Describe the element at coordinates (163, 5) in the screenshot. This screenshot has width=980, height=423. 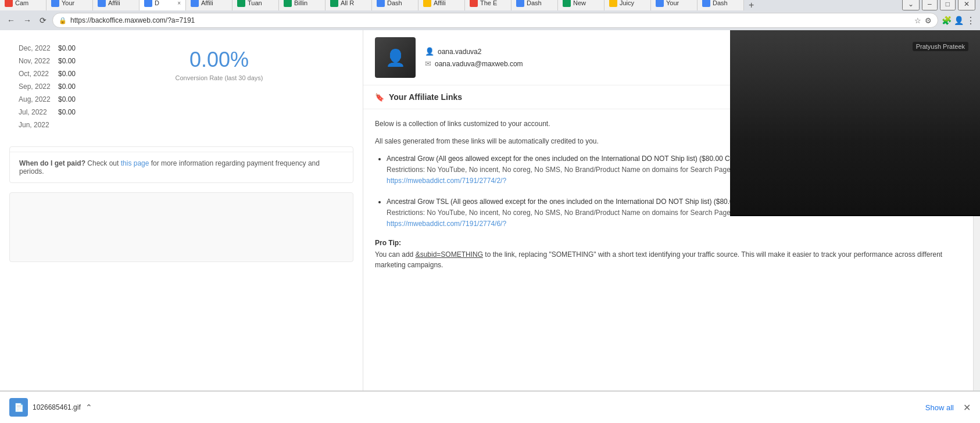
I see `browser-tab-d: D×` at that location.